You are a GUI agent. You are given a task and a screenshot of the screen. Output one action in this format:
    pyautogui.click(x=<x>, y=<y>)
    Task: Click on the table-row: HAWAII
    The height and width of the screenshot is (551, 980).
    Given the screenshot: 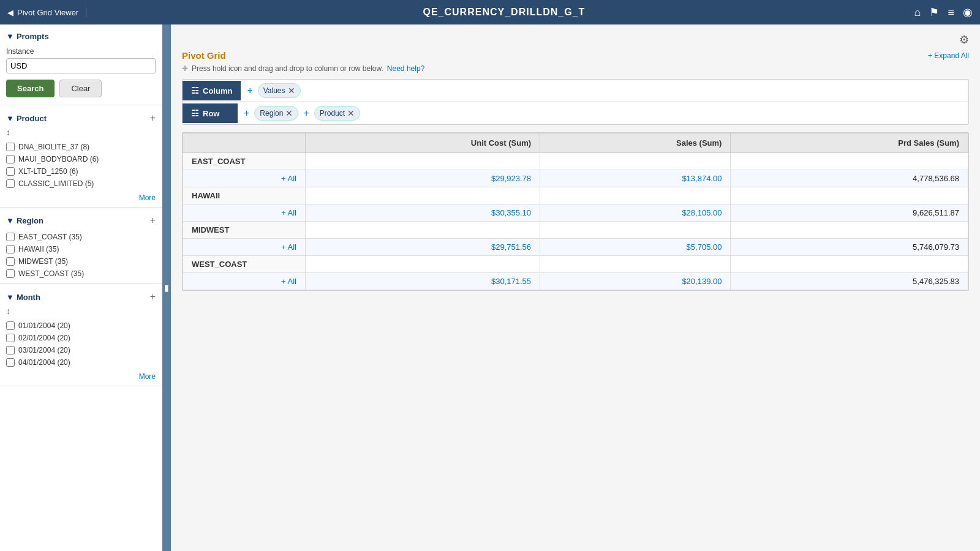 What is the action you would take?
    pyautogui.click(x=576, y=196)
    